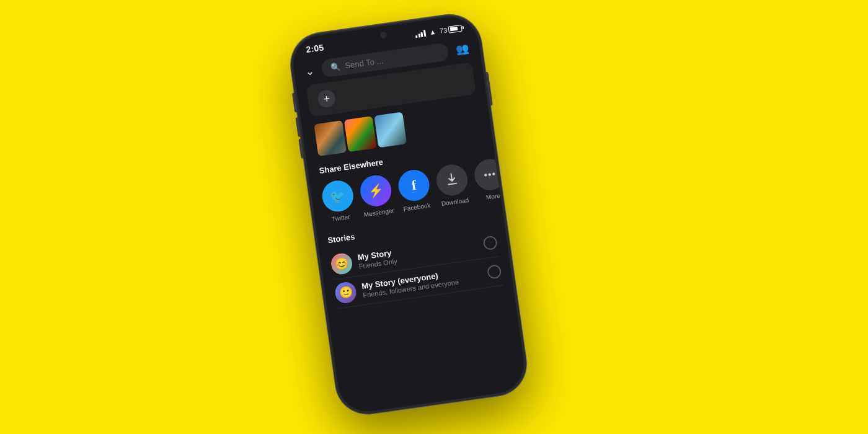 The width and height of the screenshot is (868, 434). Describe the element at coordinates (432, 32) in the screenshot. I see `wifi-icon: ▲` at that location.